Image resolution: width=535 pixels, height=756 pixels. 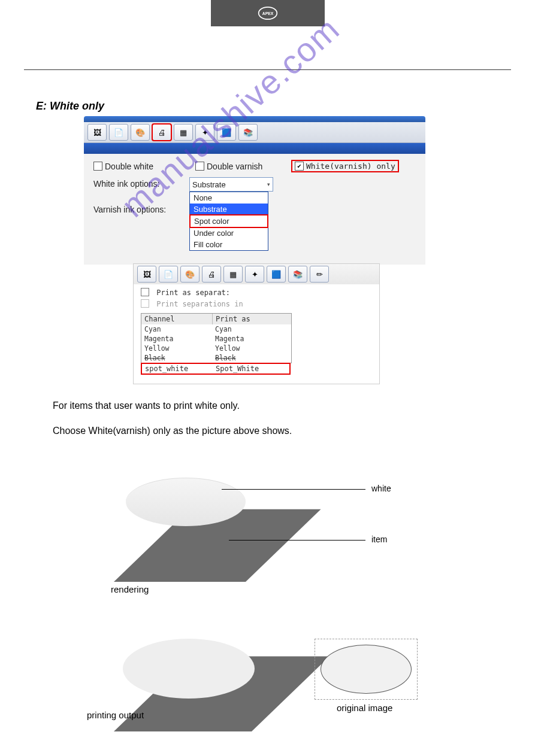 I want to click on section-title: E: White only, so click(x=267, y=107).